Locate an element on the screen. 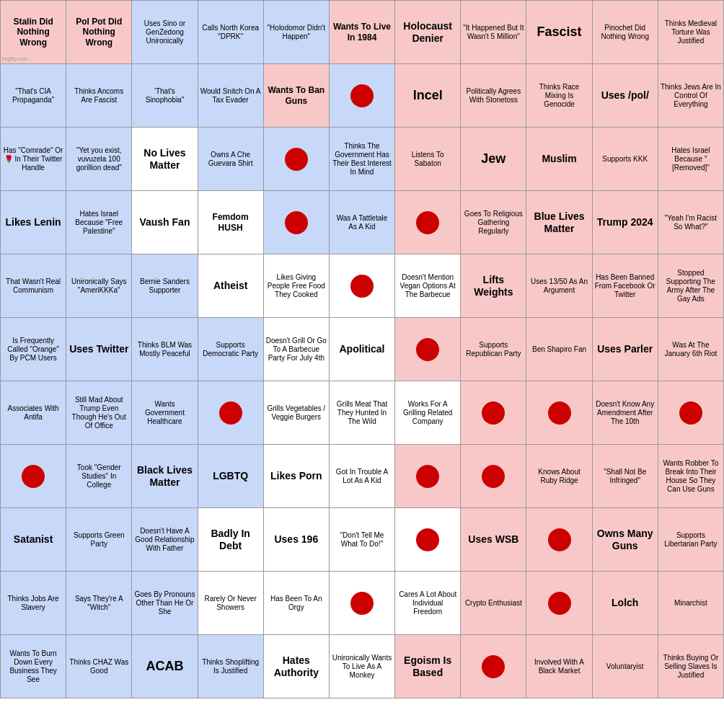 This screenshot has height=728, width=724. cell-52: Uses 13/50 As An Argument is located at coordinates (560, 286).